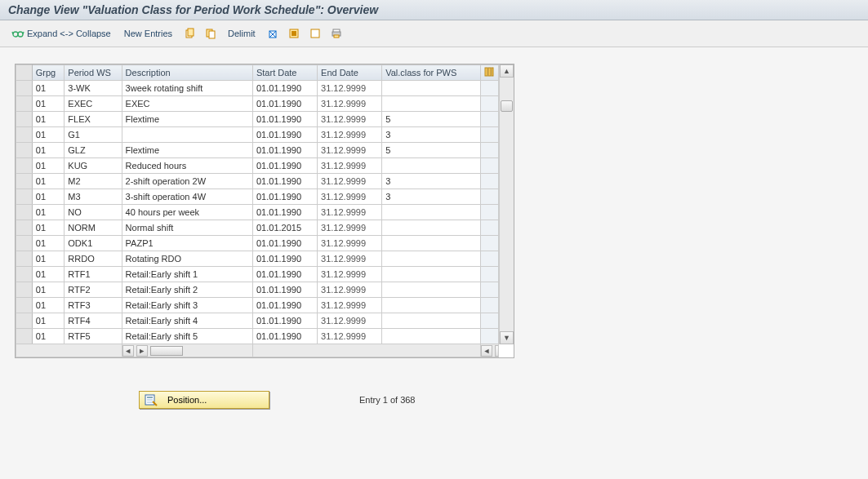 The height and width of the screenshot is (479, 868). I want to click on cell-period-ws: M2, so click(93, 181).